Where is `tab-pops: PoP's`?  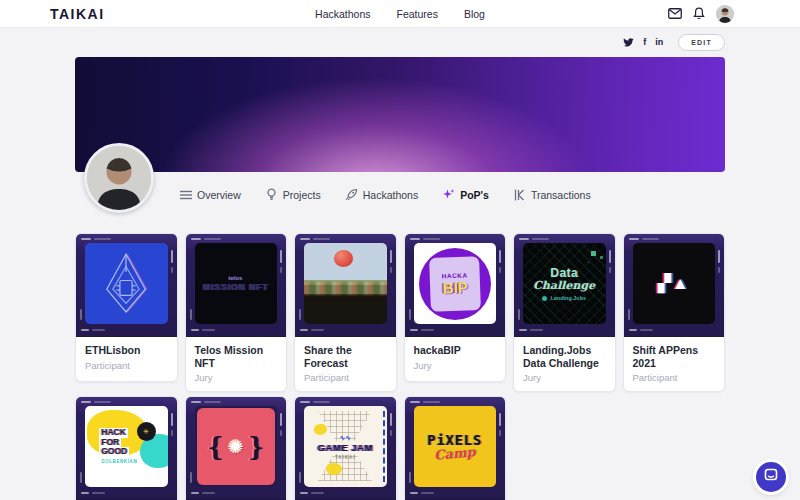
tab-pops: PoP's is located at coordinates (466, 194).